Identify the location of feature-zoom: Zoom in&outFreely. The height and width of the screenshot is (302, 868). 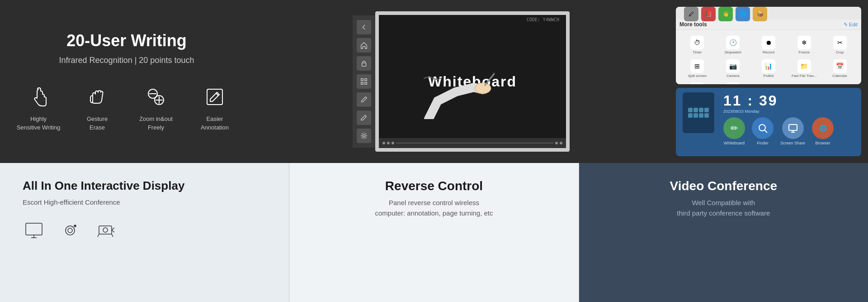
(156, 107).